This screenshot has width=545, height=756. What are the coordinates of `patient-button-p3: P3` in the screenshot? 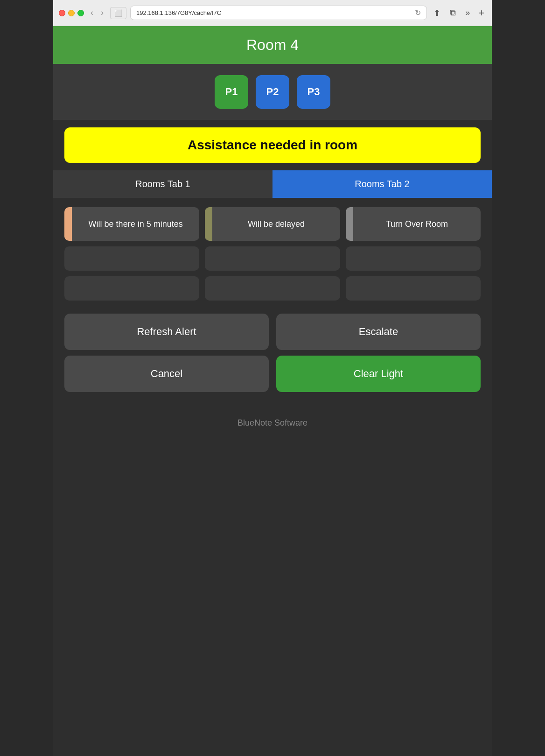 It's located at (314, 92).